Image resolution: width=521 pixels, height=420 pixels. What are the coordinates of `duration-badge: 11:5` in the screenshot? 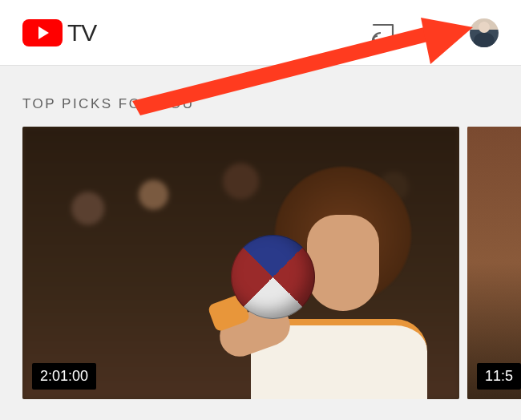 It's located at (499, 377).